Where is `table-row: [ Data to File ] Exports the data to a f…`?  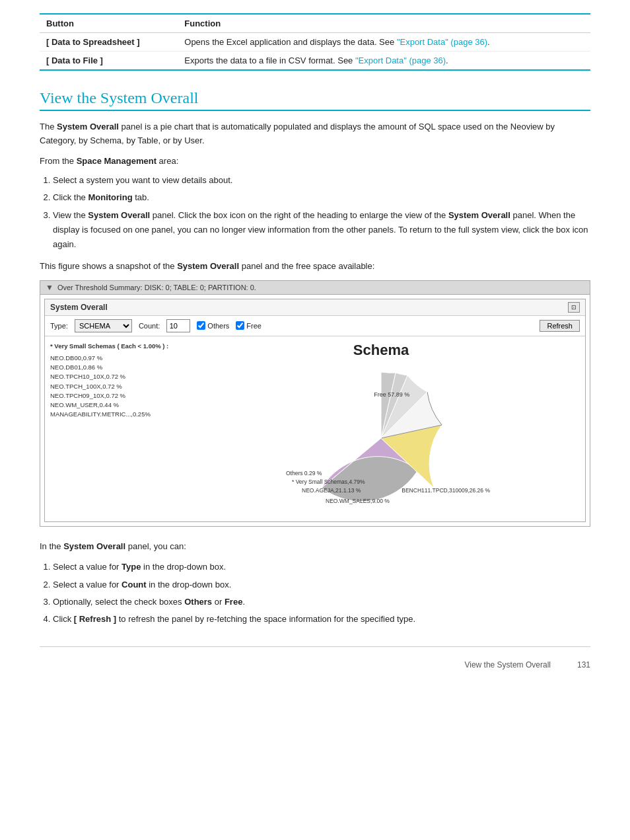
table-row: [ Data to File ] Exports the data to a f… is located at coordinates (315, 61).